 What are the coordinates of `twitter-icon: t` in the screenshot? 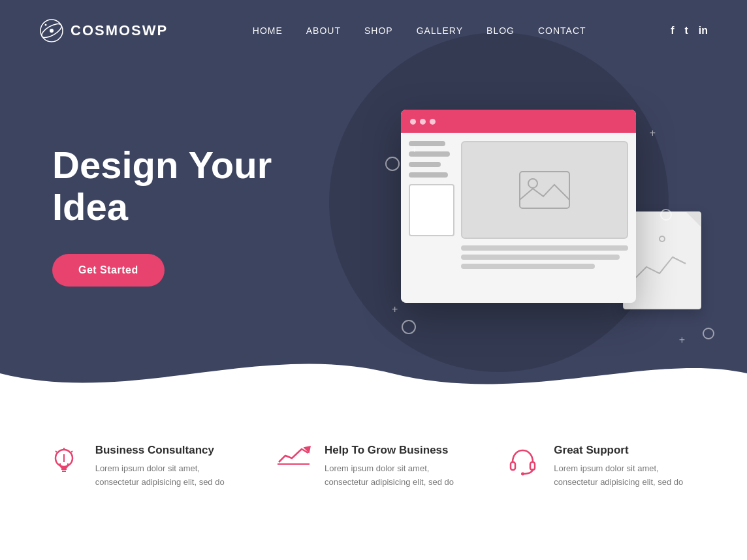 It's located at (686, 31).